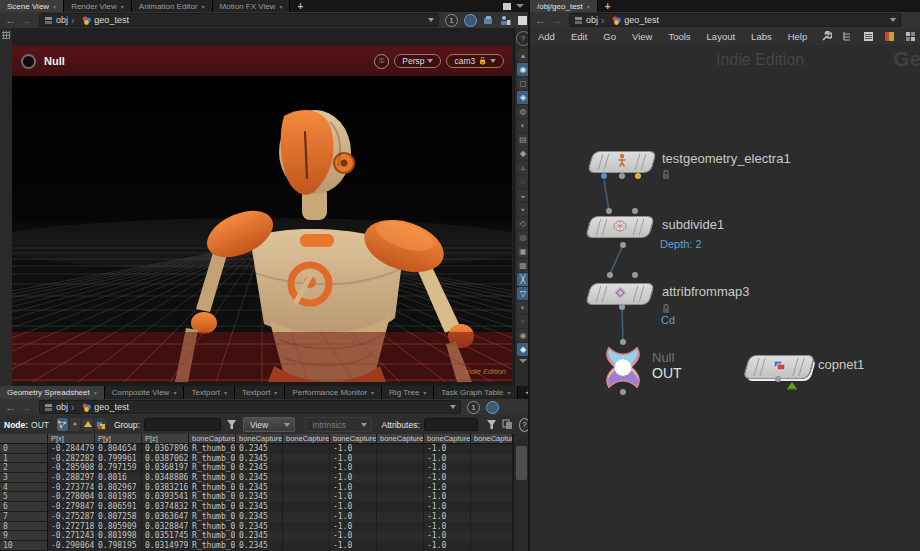 The width and height of the screenshot is (920, 551). Describe the element at coordinates (910, 37) in the screenshot. I see `layout-grid-icon-b` at that location.